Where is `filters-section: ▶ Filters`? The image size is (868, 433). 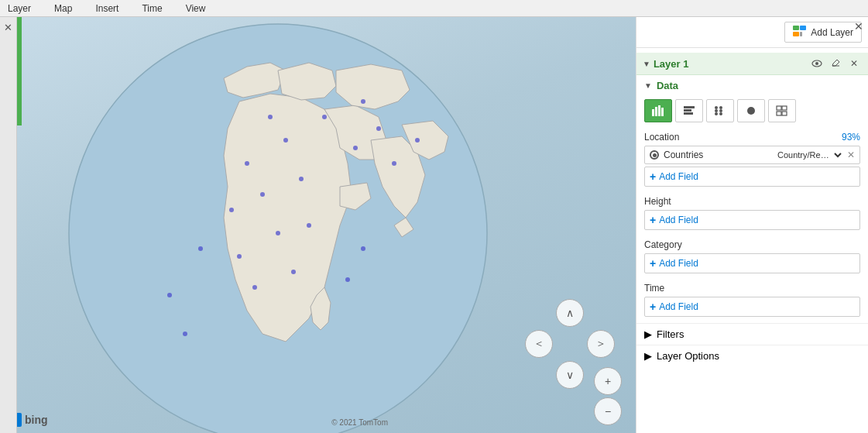 filters-section: ▶ Filters is located at coordinates (753, 334).